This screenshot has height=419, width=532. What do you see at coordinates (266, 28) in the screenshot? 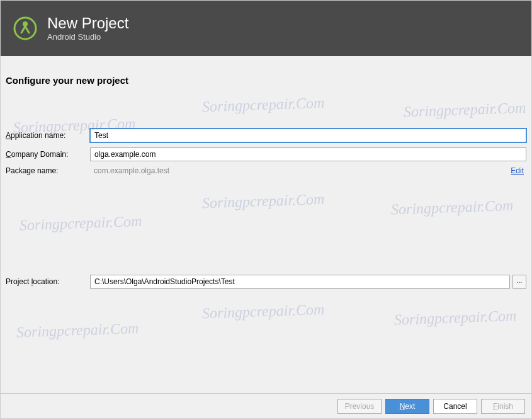
I see `dialog-header: New Project Android Studio` at bounding box center [266, 28].